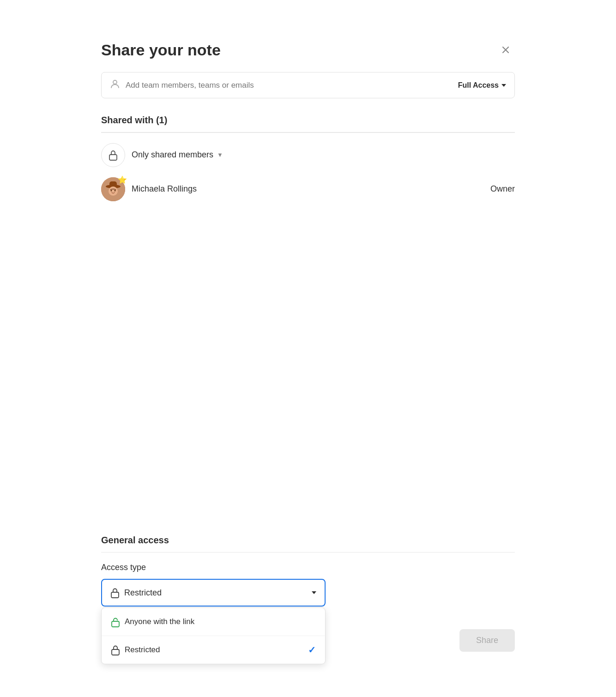 The width and height of the screenshot is (616, 697). Describe the element at coordinates (478, 85) in the screenshot. I see `full-access-label: Full Access` at that location.